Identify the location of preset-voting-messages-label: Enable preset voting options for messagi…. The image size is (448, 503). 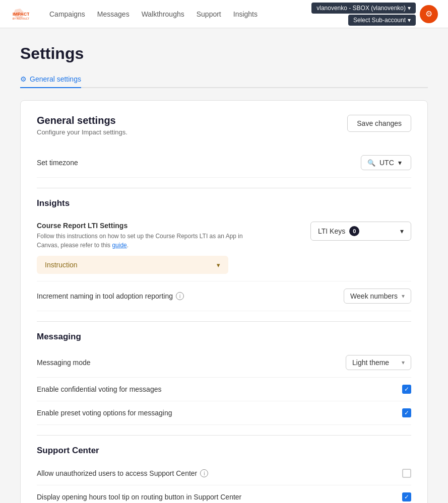
(105, 413).